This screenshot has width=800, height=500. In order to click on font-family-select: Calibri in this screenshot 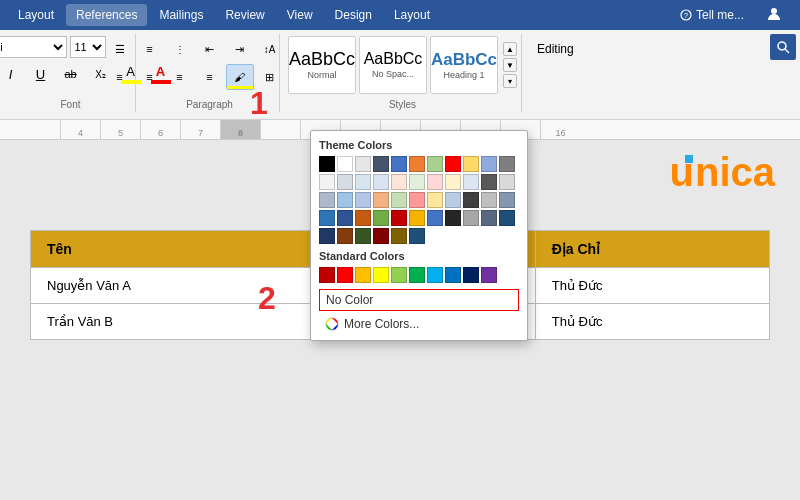, I will do `click(34, 47)`.